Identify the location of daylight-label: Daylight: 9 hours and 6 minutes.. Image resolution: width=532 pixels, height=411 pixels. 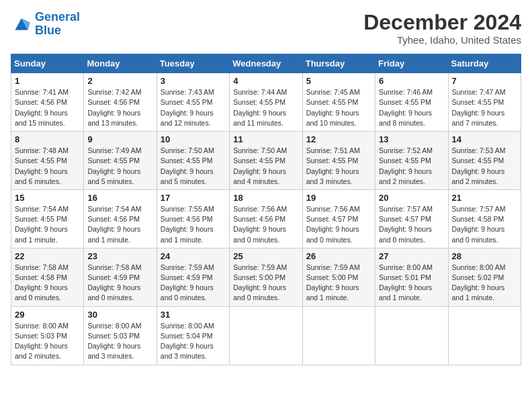
(42, 176).